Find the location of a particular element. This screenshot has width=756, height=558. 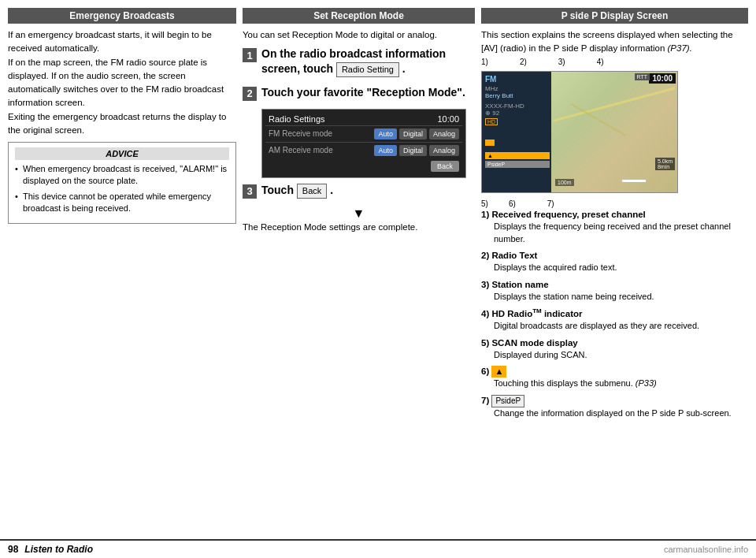

pside-header: P side P Display Screen is located at coordinates (614, 16).